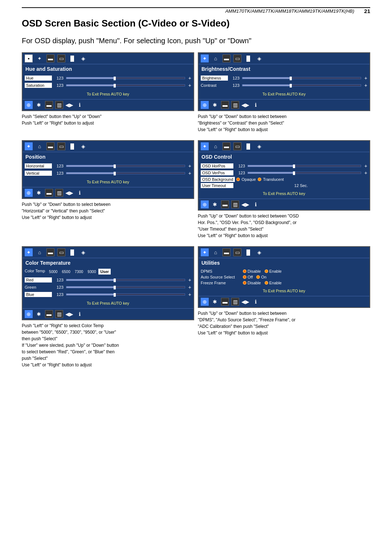 The width and height of the screenshot is (392, 557). What do you see at coordinates (245, 302) in the screenshot?
I see `util-bb-play-icon: ◀▶` at bounding box center [245, 302].